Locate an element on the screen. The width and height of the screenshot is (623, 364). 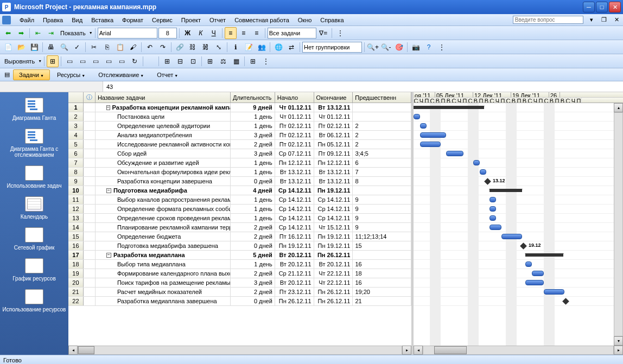
menu-сервис: Сервис is located at coordinates (162, 20).